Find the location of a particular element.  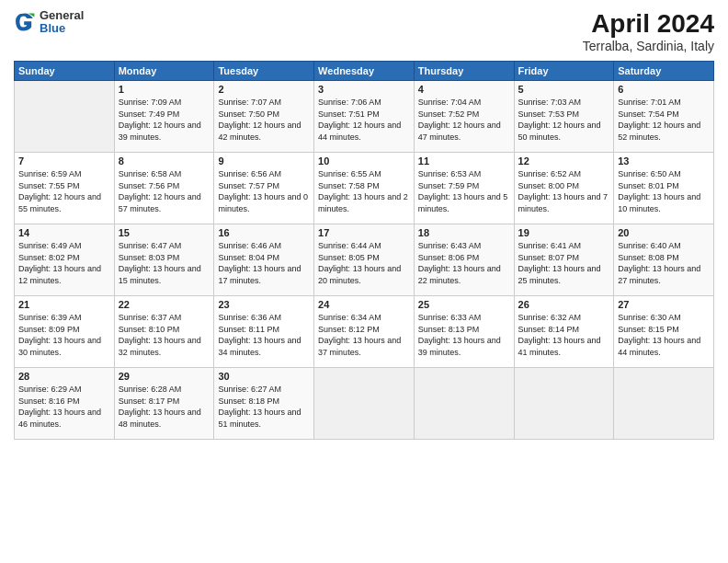

cell-details: Sunrise: 6:50 AMSunset: 8:01 PMDaylight:… is located at coordinates (664, 191).